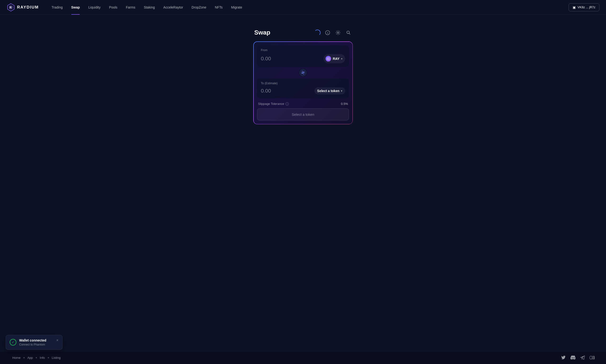 This screenshot has width=606, height=364. What do you see at coordinates (578, 358) in the screenshot?
I see `footer-socials` at bounding box center [578, 358].